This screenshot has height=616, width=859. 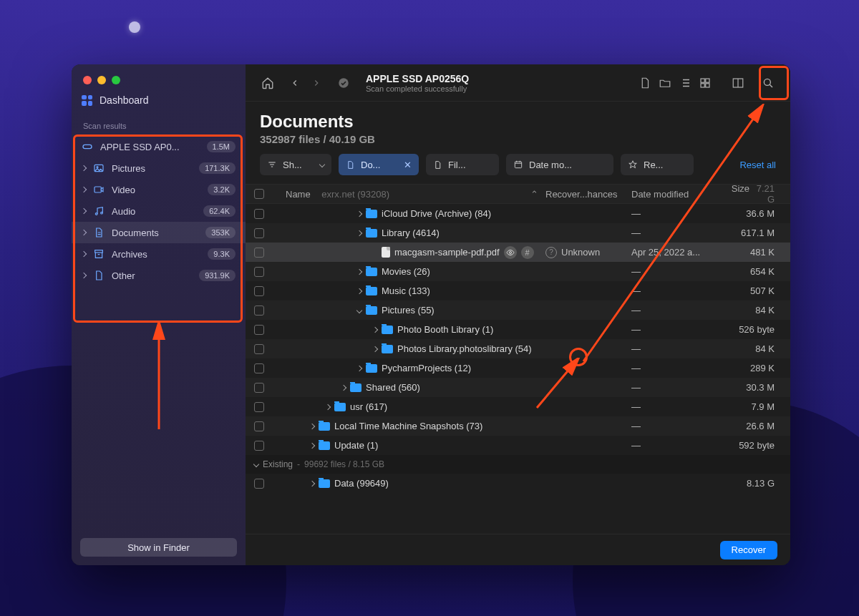 What do you see at coordinates (159, 190) in the screenshot?
I see `sidebar-item-video: Video 3.2K` at bounding box center [159, 190].